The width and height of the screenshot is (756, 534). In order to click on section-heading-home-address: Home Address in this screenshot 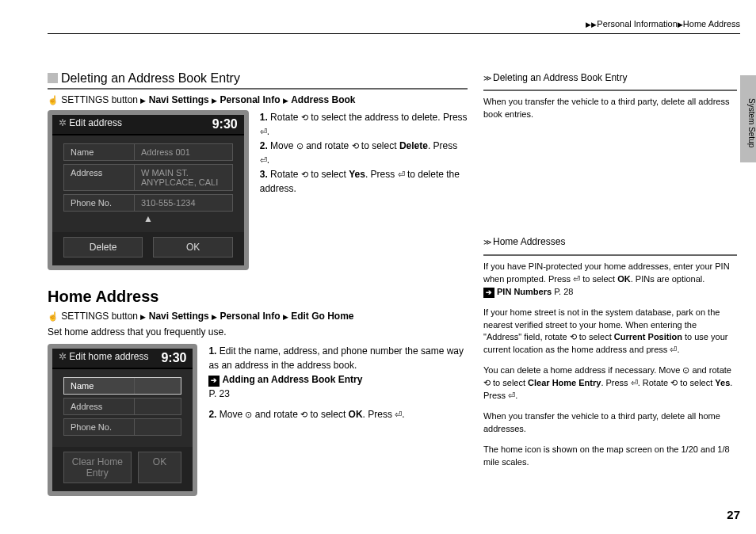, I will do `click(258, 296)`.